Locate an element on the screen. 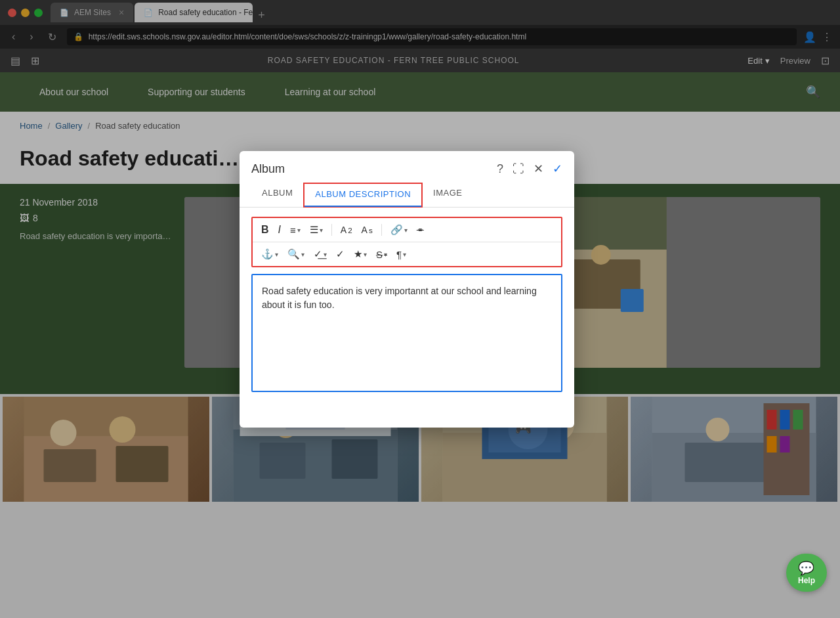  fullscreen-icon: ⛶ is located at coordinates (518, 169).